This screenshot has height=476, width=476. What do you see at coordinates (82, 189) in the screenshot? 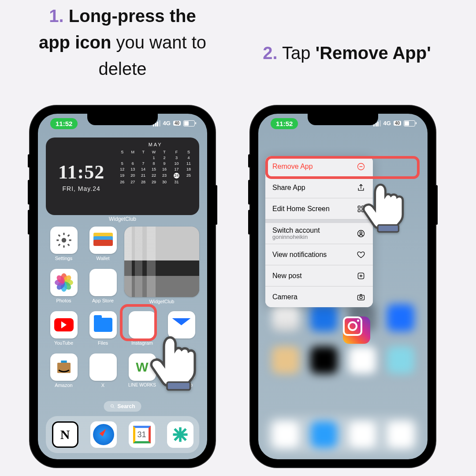
I see `widget-date: FRI, May.24` at bounding box center [82, 189].